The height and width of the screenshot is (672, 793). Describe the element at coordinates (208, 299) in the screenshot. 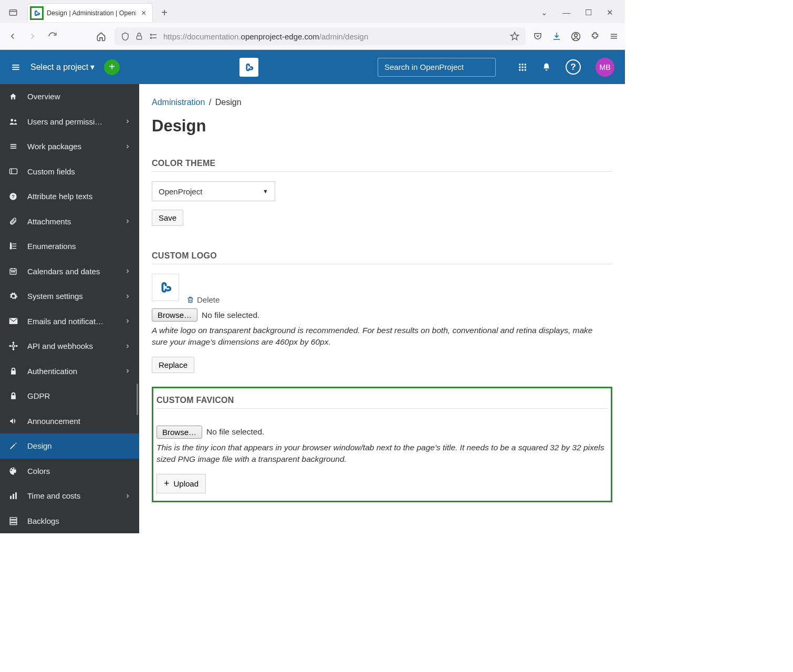

I see `delete-label: Delete` at that location.